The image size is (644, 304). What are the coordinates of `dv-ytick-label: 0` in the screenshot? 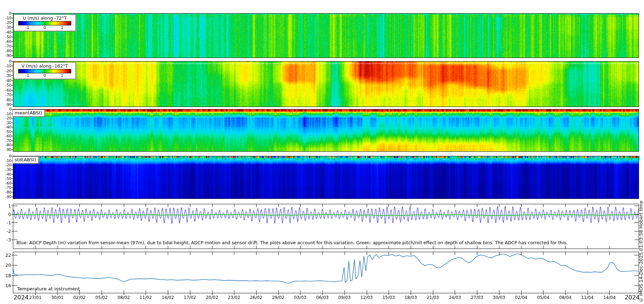 It's located at (10, 214).